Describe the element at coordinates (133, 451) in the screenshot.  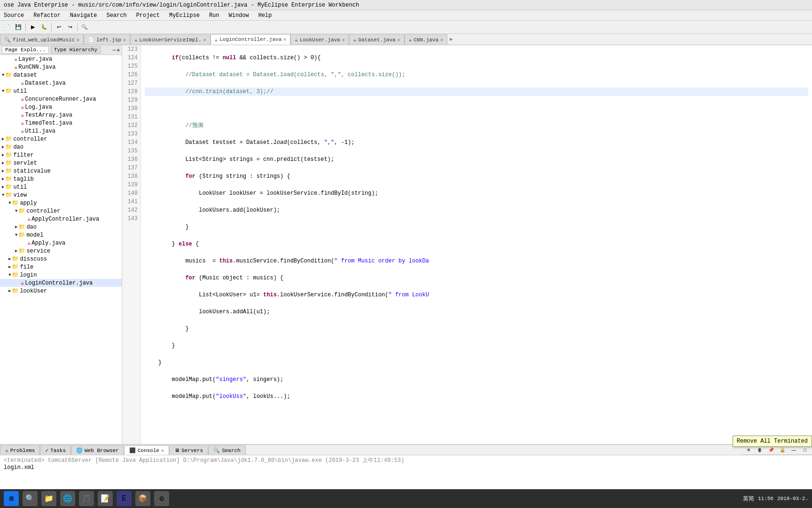
I see `console-icon: ⬛` at that location.